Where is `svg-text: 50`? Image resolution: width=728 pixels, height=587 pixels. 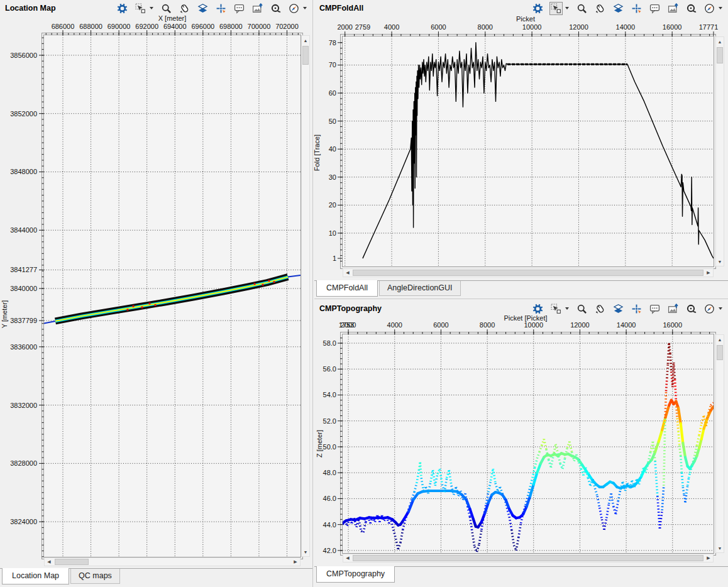
svg-text: 50 is located at coordinates (333, 121).